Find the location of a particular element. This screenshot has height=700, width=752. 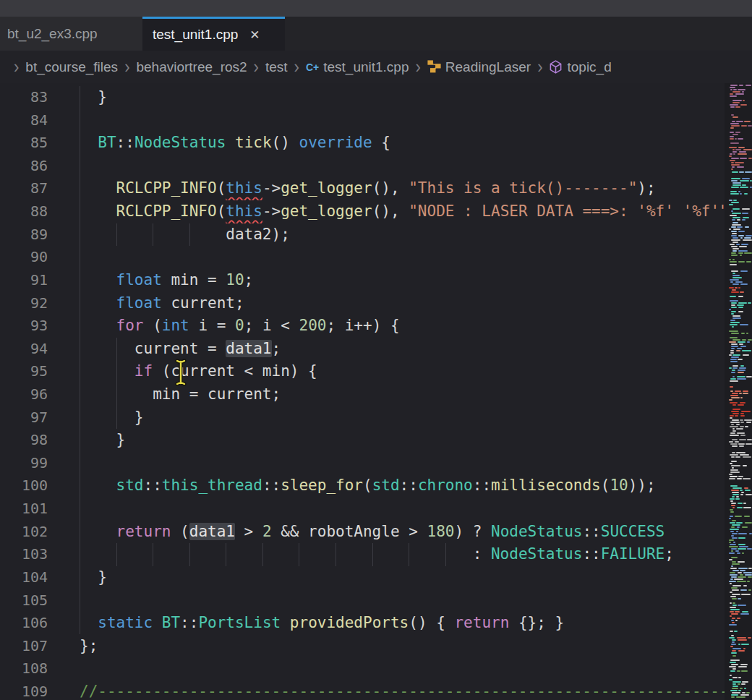

code-line-100: 100 std::this_thread::sleep_for(std::chr… is located at coordinates (362, 486).